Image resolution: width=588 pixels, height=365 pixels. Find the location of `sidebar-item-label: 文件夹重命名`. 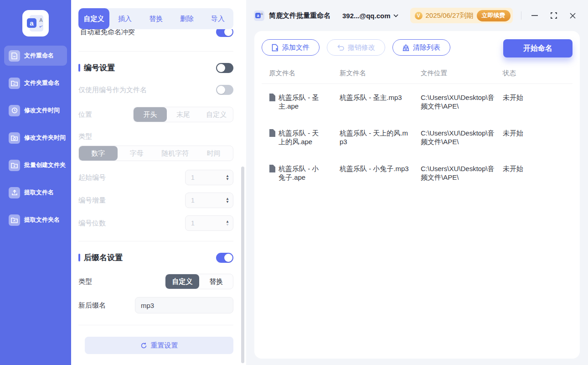

sidebar-item-label: 文件夹重命名 is located at coordinates (42, 83).